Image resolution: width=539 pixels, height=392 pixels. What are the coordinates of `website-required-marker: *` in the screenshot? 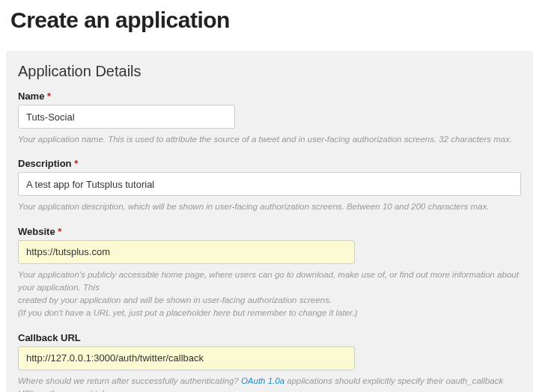 It's located at (60, 232).